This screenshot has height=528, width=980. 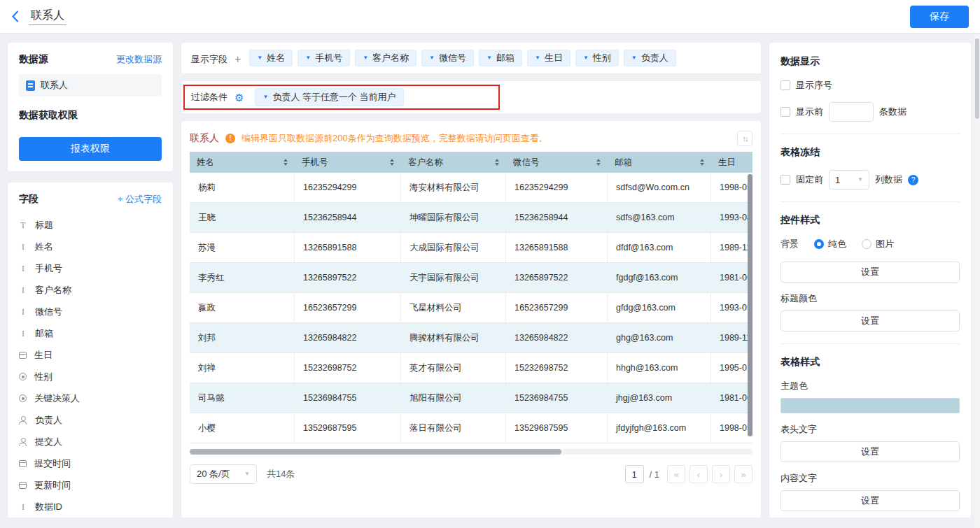 What do you see at coordinates (602, 58) in the screenshot?
I see `chip-label: 性别` at bounding box center [602, 58].